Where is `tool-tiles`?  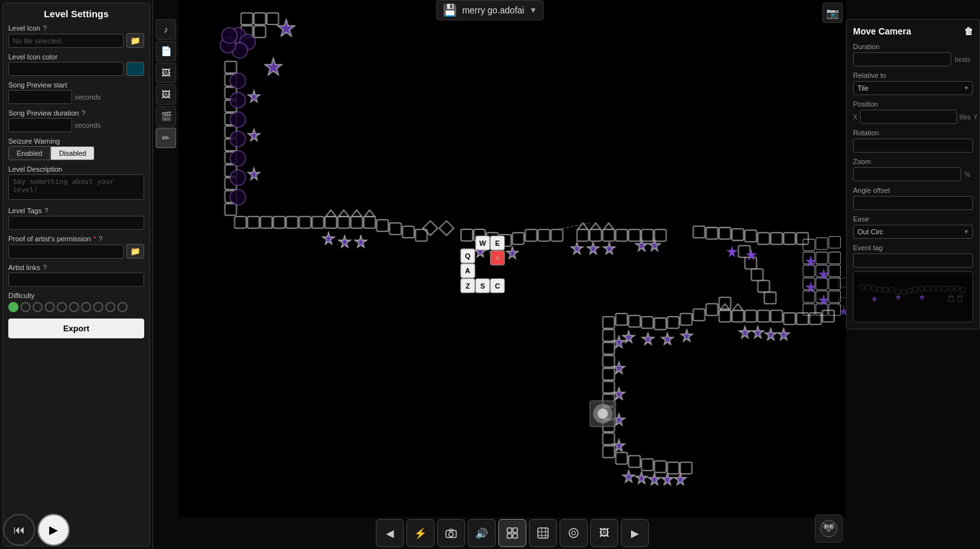
tool-tiles is located at coordinates (512, 533).